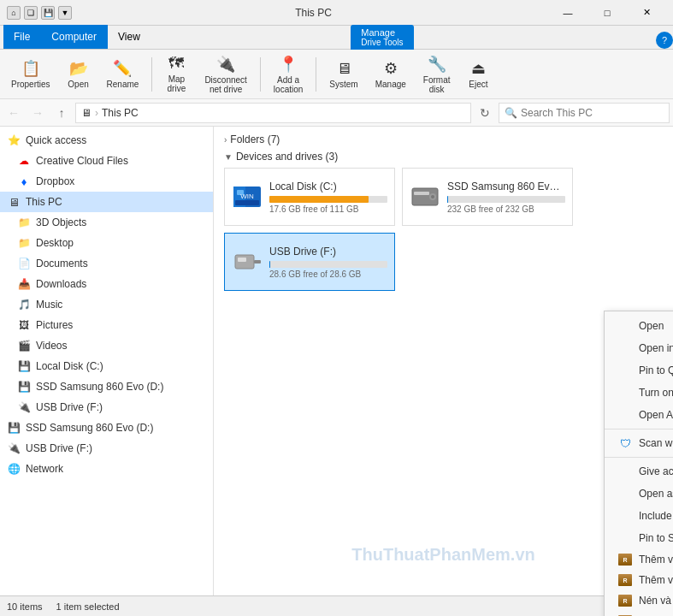 The height and width of the screenshot is (616, 673). What do you see at coordinates (14, 202) in the screenshot?
I see `this-pc-icon: 🖥` at bounding box center [14, 202].